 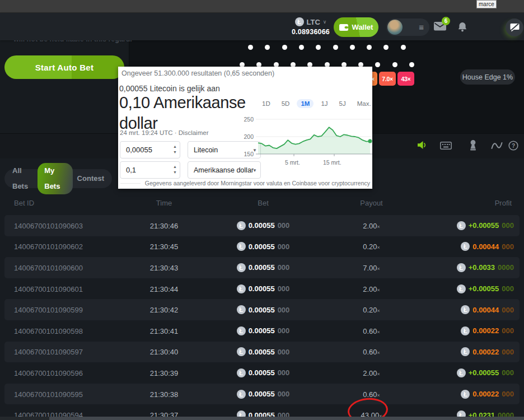 What do you see at coordinates (314, 22) in the screenshot?
I see `currency-code: LTC` at bounding box center [314, 22].